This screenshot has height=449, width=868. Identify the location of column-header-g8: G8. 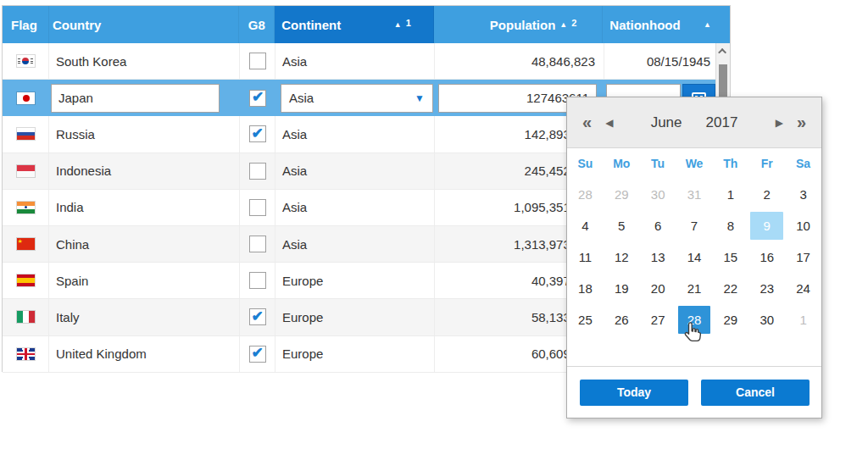
(257, 25).